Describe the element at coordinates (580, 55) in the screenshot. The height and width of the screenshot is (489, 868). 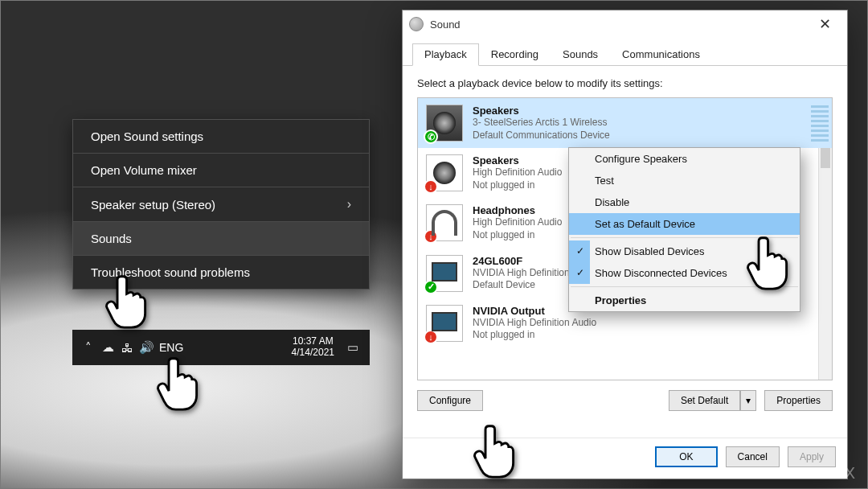
I see `tab-sounds: Sounds` at that location.